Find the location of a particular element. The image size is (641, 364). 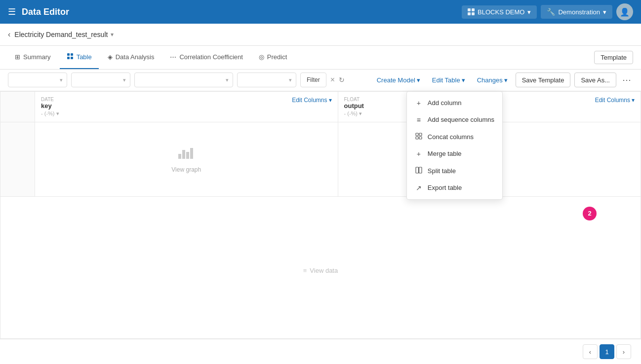

concat-label: Concat columns is located at coordinates (450, 137).